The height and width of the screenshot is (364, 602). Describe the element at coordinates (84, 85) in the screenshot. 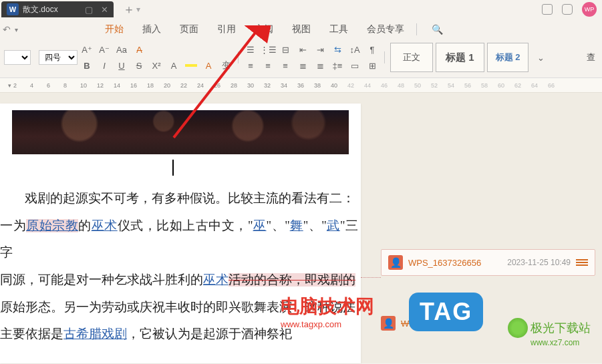

I see `ruler-tick: 10` at that location.